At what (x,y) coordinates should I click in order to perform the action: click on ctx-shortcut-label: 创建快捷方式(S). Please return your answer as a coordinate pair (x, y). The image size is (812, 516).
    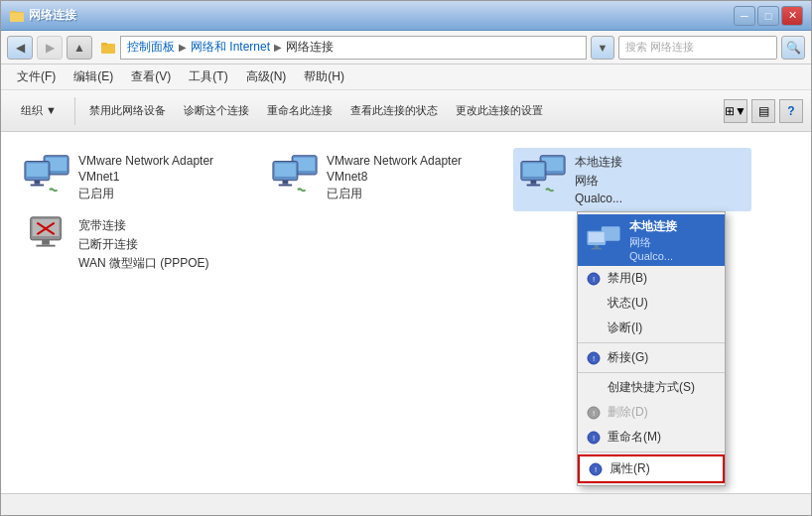
    Looking at the image, I should click on (651, 387).